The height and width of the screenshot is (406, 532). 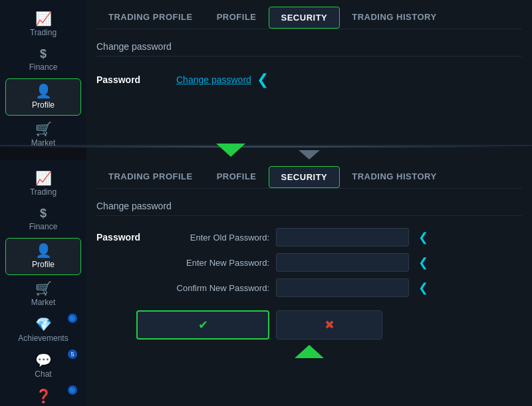 What do you see at coordinates (330, 325) in the screenshot?
I see `cross-icon: ✖` at bounding box center [330, 325].